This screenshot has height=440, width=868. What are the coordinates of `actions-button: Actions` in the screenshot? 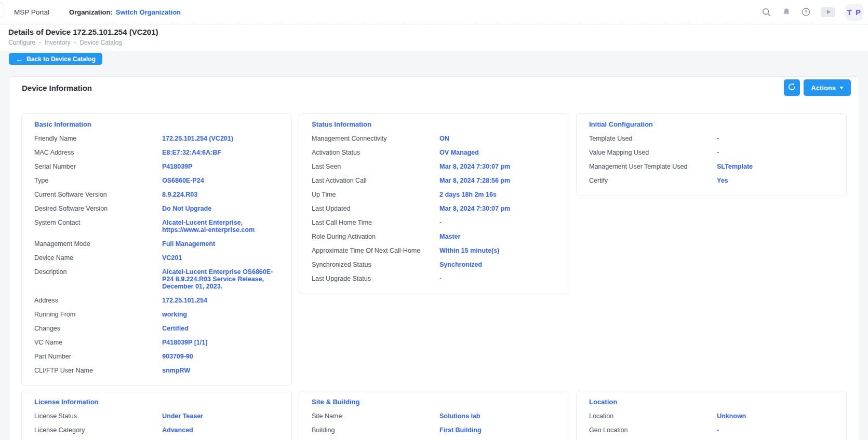 It's located at (827, 88).